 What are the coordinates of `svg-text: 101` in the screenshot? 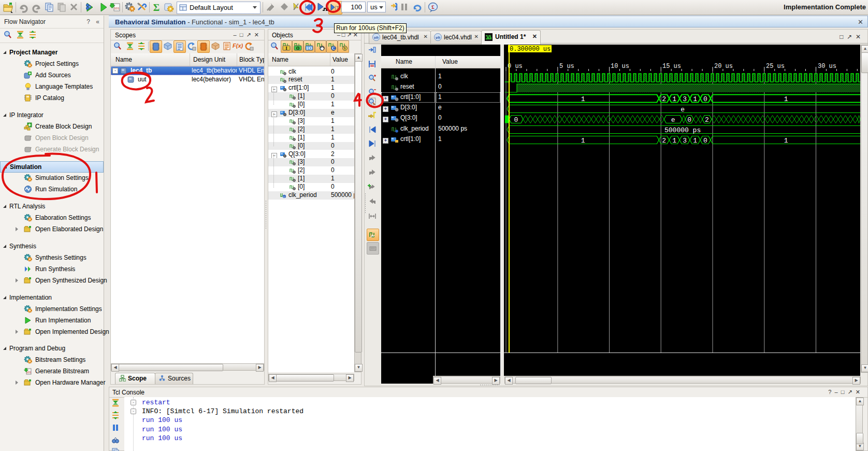 It's located at (117, 8).